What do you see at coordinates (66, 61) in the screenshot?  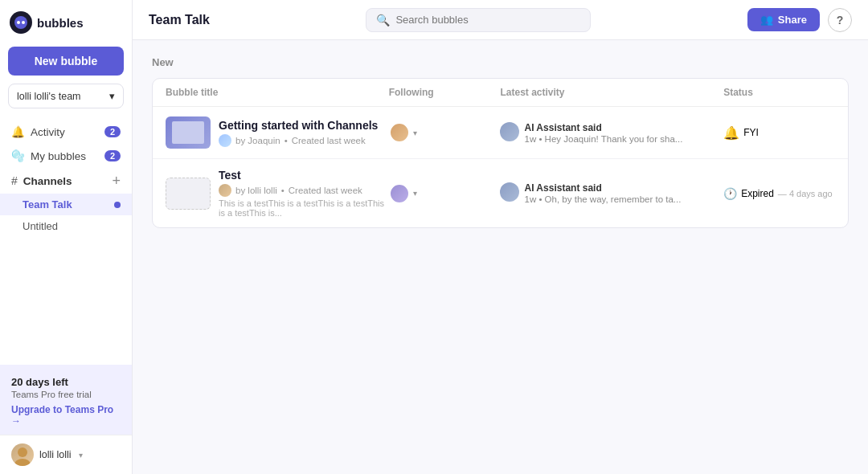 I see `new-bubble-button: New bubble` at bounding box center [66, 61].